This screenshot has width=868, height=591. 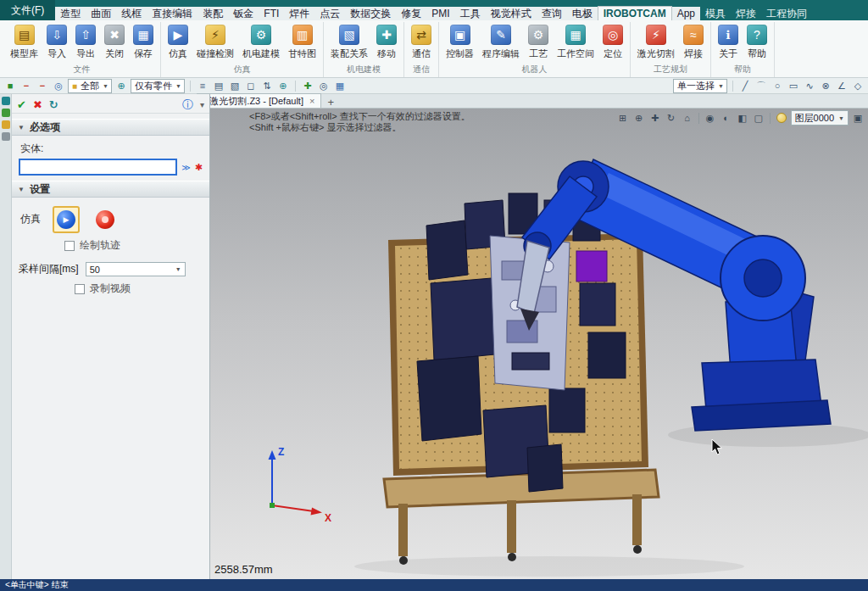 I want to click on pin-icon: ▾, so click(x=202, y=105).